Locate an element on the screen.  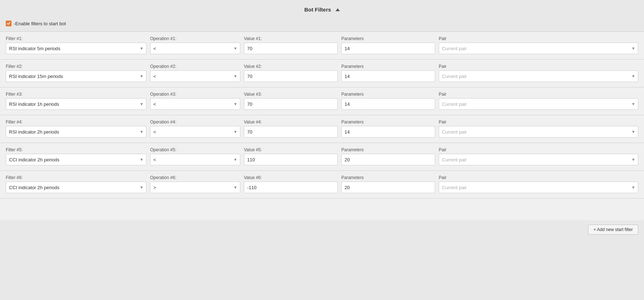
filter-row-6: Filter #6: CCI indicator 2h periods RSI … is located at coordinates (322, 185).